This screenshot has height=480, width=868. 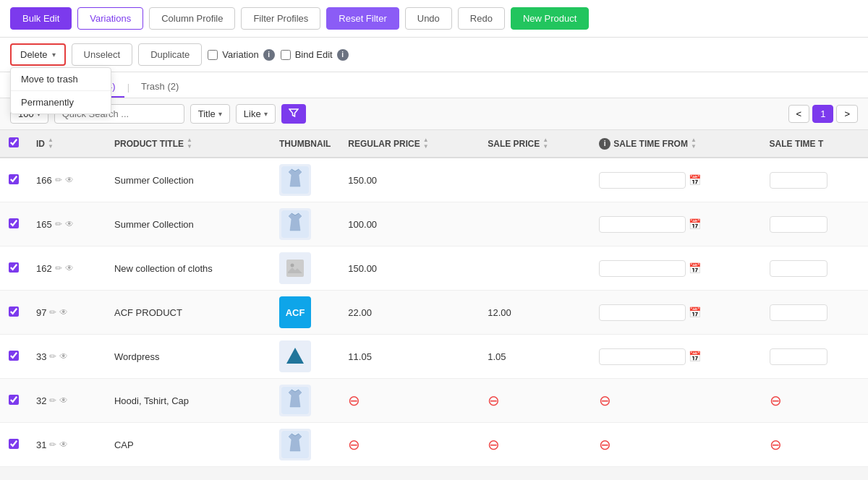 I want to click on row-title: Hoodi, Tshirt, Cap, so click(x=152, y=400).